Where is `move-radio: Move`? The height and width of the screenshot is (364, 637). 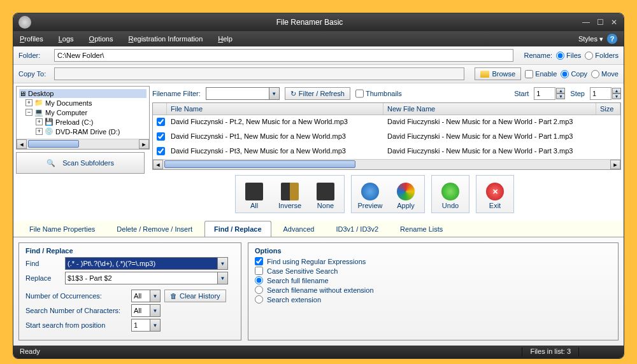
move-radio: Move is located at coordinates (605, 74).